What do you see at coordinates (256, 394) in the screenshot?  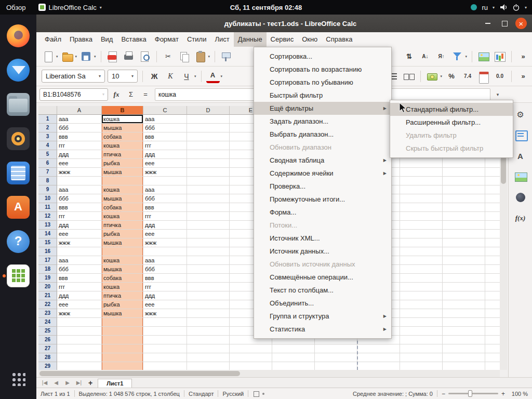 I see `selection-mode-icon` at bounding box center [256, 394].